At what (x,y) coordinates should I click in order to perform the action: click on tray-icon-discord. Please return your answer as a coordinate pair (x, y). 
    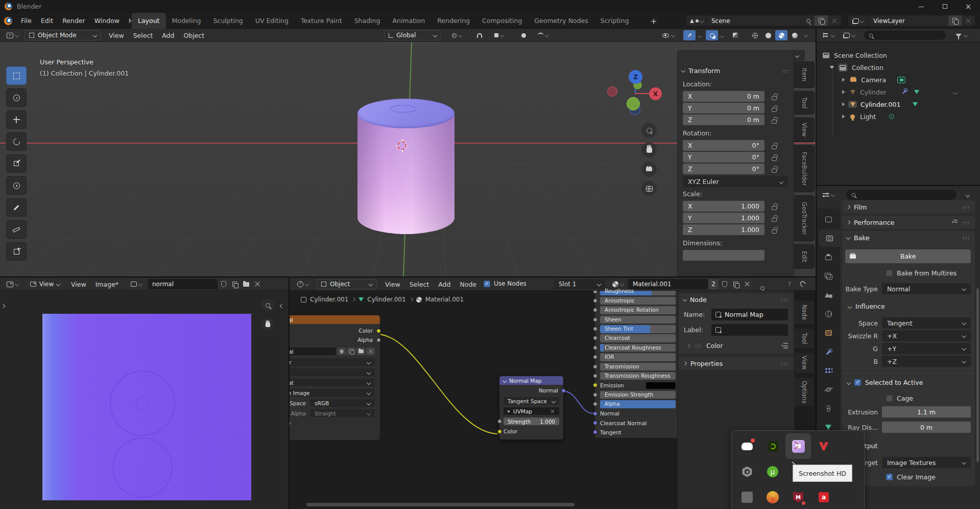
    Looking at the image, I should click on (747, 446).